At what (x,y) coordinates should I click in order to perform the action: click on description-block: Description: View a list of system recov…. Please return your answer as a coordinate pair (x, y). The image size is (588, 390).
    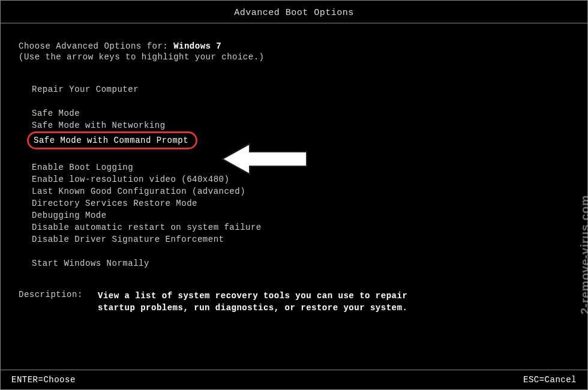
    Looking at the image, I should click on (294, 302).